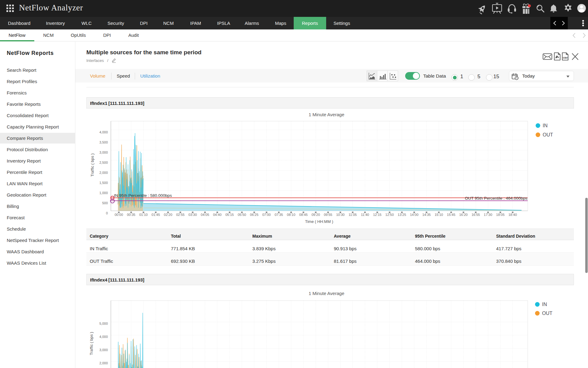  I want to click on svg-text: 08:10, so click(291, 215).